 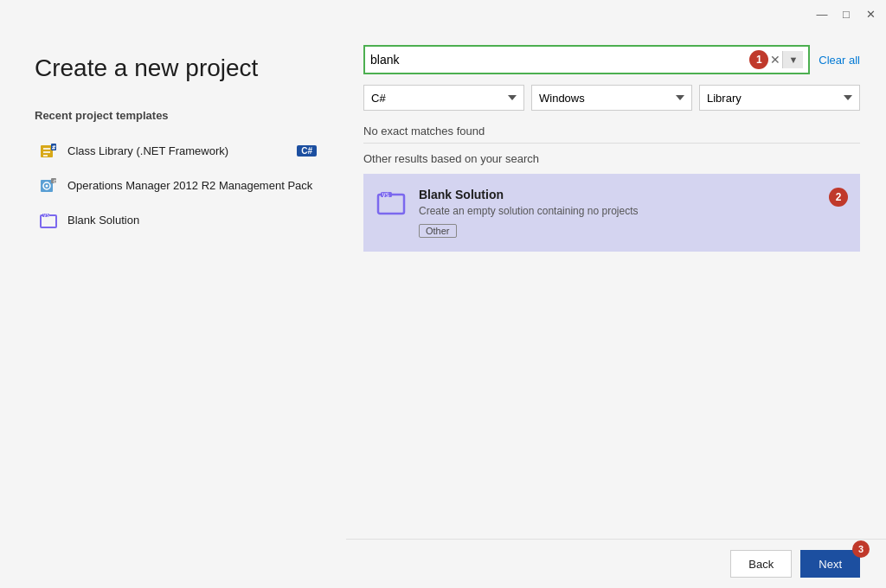 What do you see at coordinates (793, 60) in the screenshot?
I see `search-dropdown-button: ▼` at bounding box center [793, 60].